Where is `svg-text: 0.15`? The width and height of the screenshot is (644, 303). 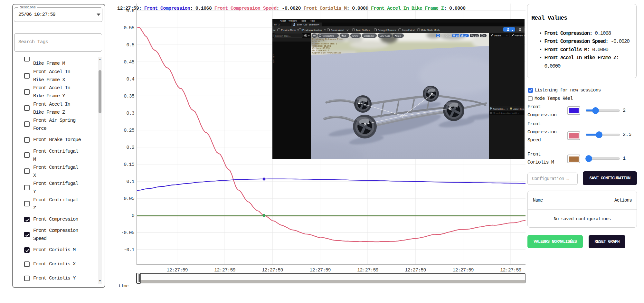 svg-text: 0.15 is located at coordinates (129, 165).